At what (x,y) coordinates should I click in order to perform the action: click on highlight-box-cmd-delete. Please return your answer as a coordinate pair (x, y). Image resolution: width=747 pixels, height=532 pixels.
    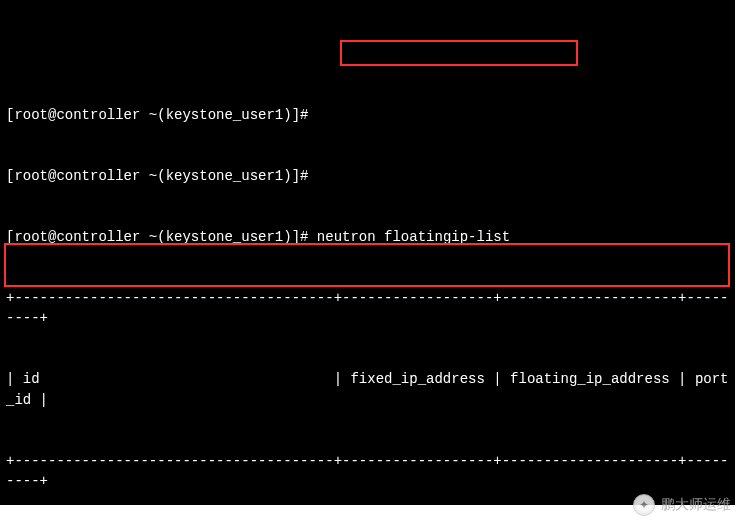
    Looking at the image, I should click on (367, 265).